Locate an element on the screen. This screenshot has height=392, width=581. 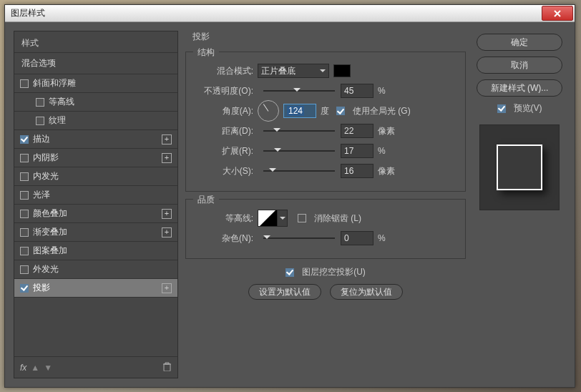
effect-item: 内发光 is located at coordinates (96, 177).